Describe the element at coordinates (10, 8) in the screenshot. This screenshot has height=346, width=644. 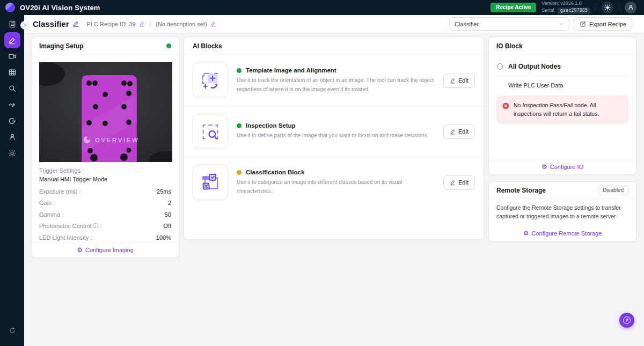
I see `overview-logo` at that location.